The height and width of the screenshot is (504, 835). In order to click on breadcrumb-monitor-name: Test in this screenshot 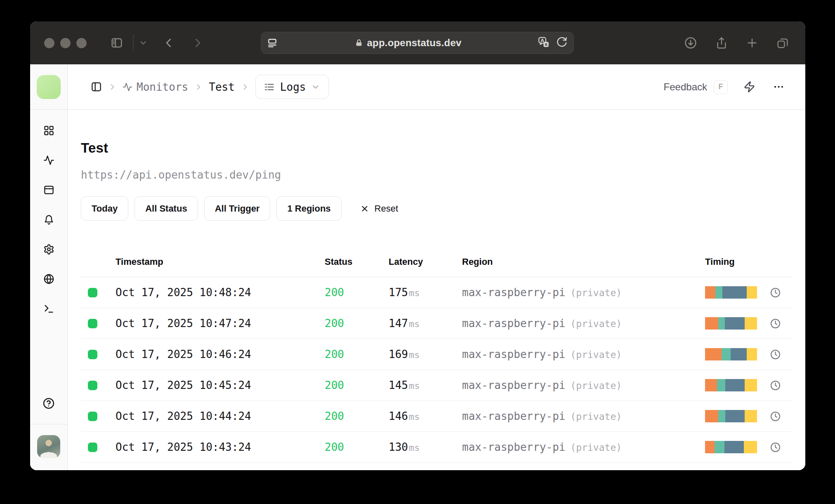, I will do `click(222, 87)`.